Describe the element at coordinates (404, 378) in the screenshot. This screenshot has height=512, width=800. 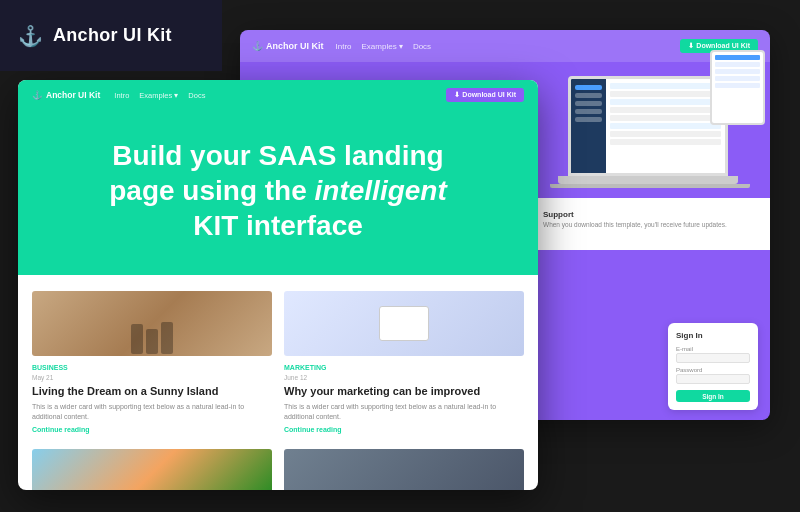
I see `blog-date-2: June 12` at that location.